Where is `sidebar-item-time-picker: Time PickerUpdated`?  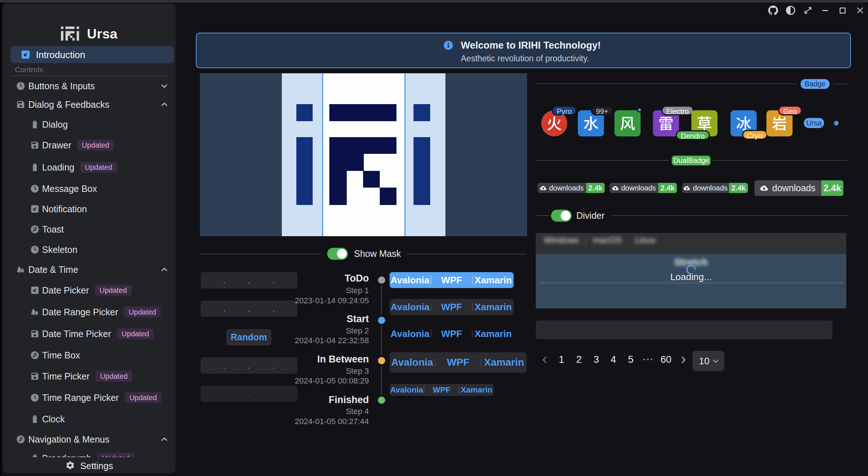 sidebar-item-time-picker: Time PickerUpdated is located at coordinates (89, 376).